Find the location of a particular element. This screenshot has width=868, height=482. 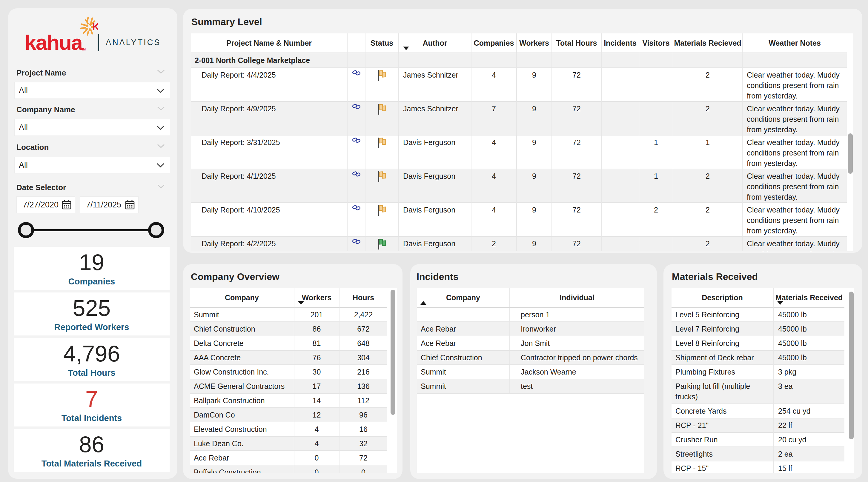

materials-cell-amount: 254 cu yd is located at coordinates (809, 411).